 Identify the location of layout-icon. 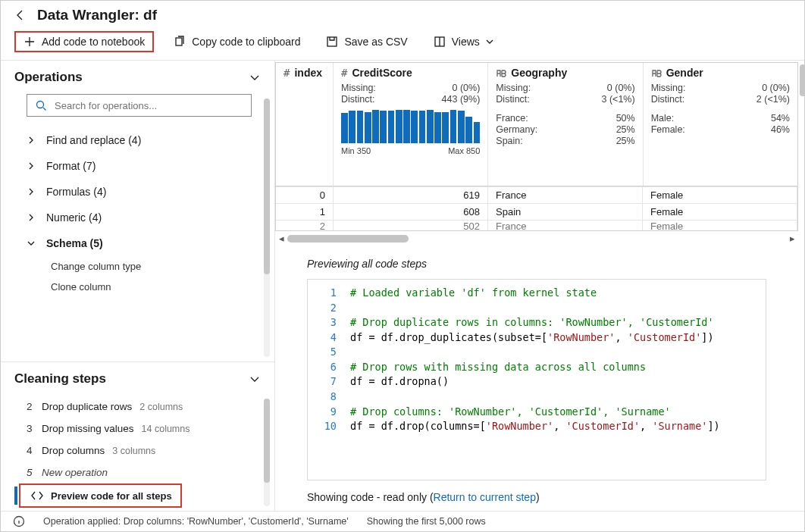
(440, 42).